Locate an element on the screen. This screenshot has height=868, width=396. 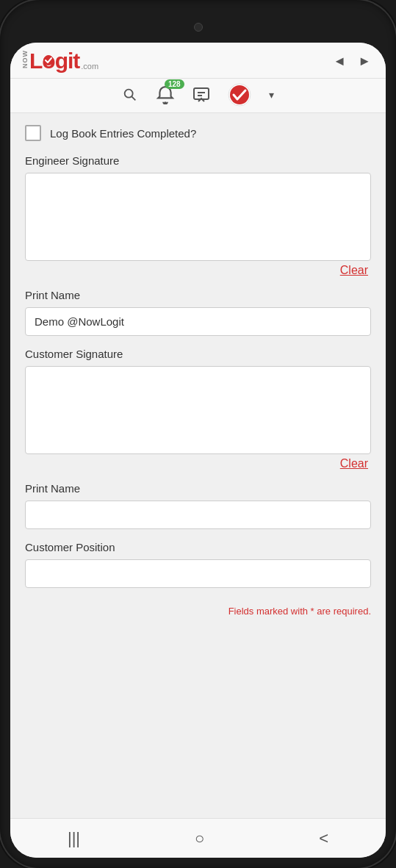
bottom-home-button: ○ is located at coordinates (200, 839).